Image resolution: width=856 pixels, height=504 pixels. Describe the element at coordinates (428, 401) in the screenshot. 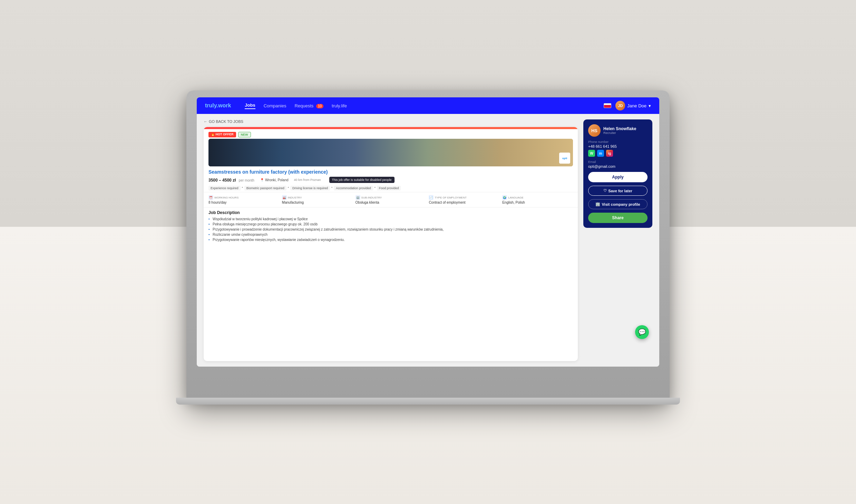

I see `laptop-base` at that location.